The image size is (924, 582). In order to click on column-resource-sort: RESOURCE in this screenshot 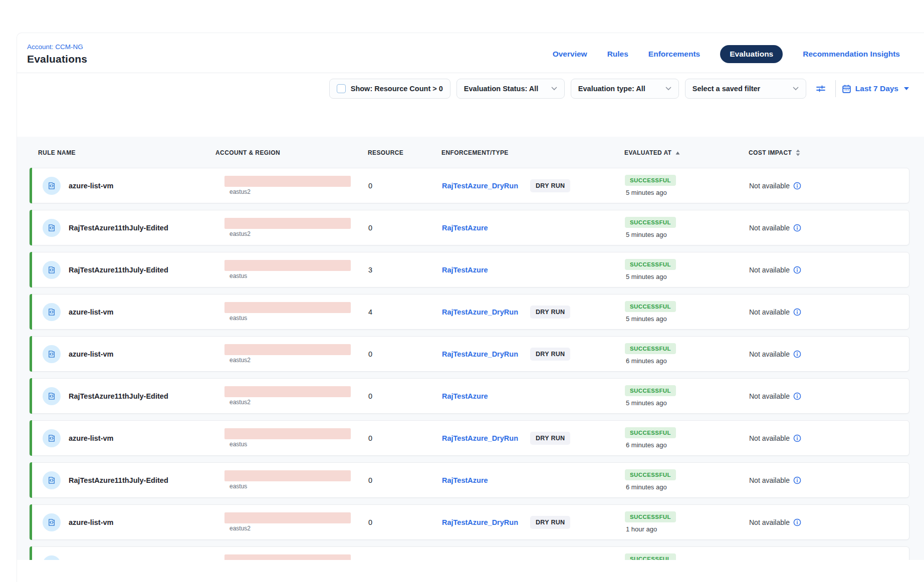, I will do `click(371, 153)`.